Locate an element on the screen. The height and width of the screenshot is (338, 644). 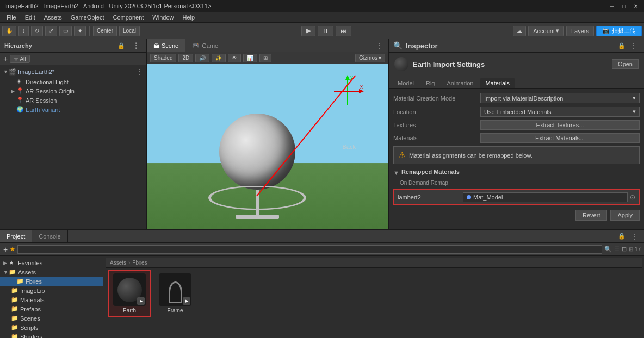
close-btn: ✕ is located at coordinates (636, 6).